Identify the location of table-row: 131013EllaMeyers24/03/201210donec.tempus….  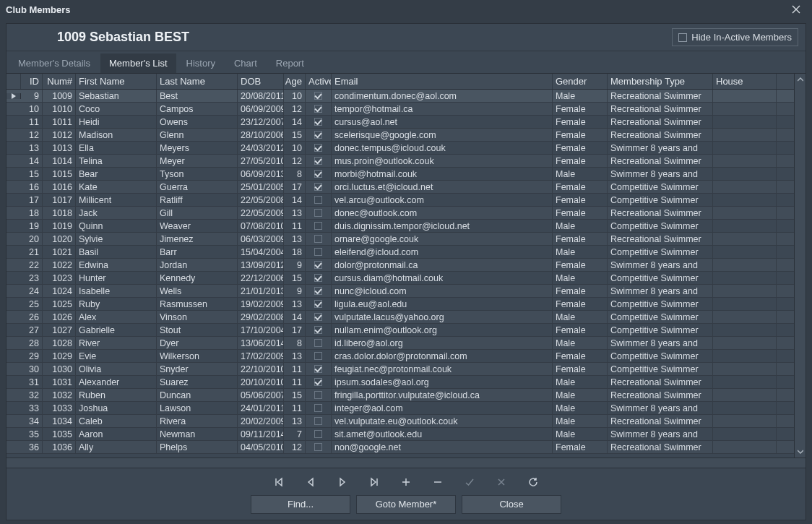
(400, 148).